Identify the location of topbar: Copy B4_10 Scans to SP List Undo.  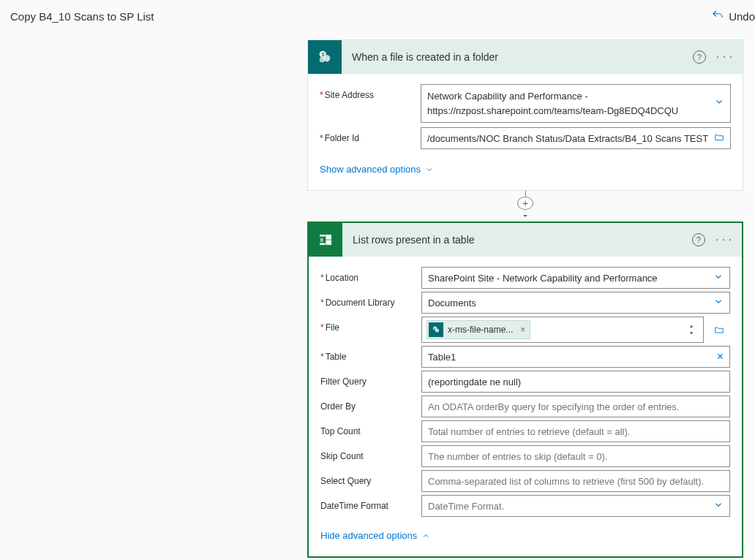
(378, 16).